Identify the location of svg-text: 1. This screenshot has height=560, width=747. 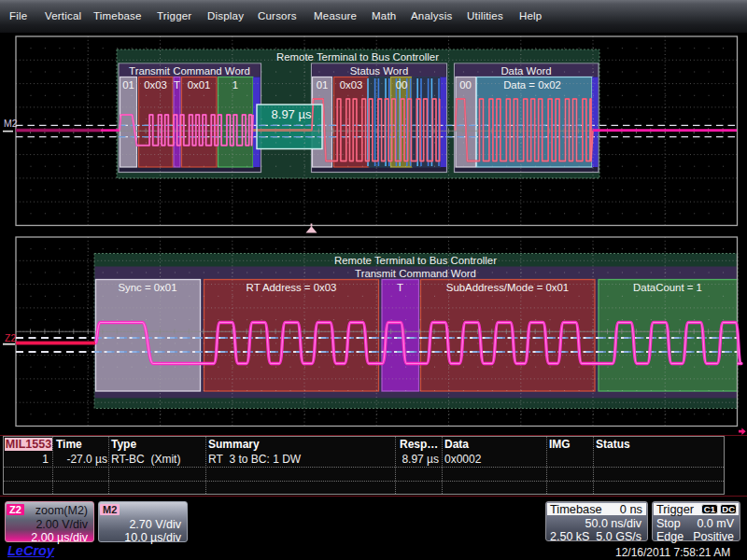
(235, 85).